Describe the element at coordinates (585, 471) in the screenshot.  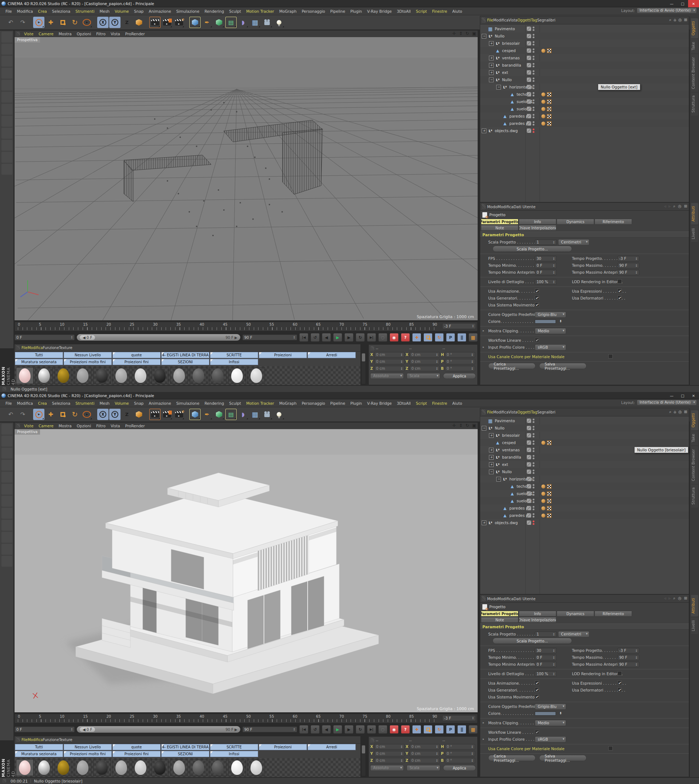
I see `object-row: − Nullo` at that location.